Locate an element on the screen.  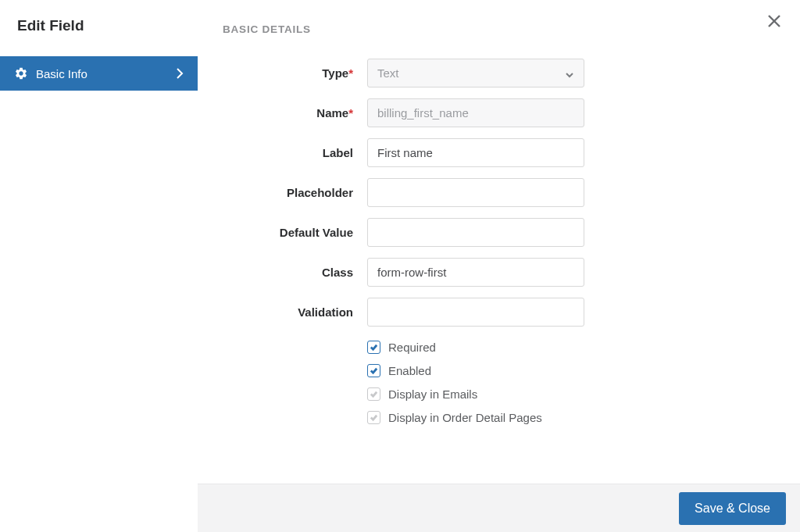
field-label-text: Name is located at coordinates (333, 112).